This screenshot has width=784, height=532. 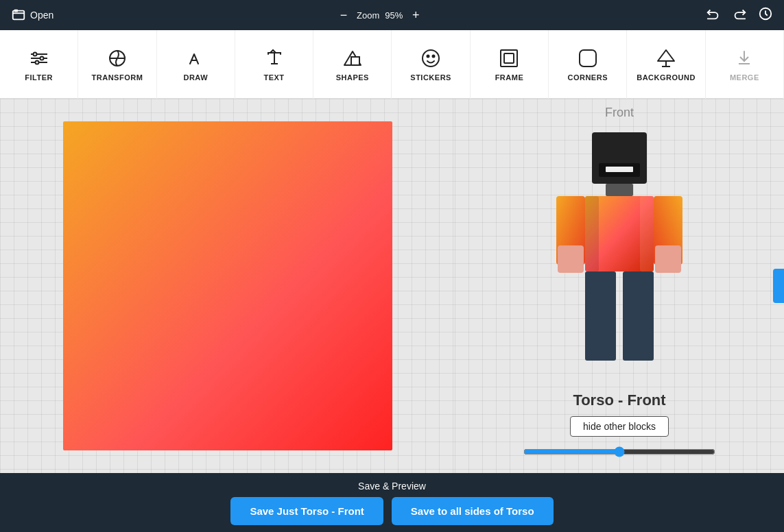 I want to click on neck, so click(x=619, y=190).